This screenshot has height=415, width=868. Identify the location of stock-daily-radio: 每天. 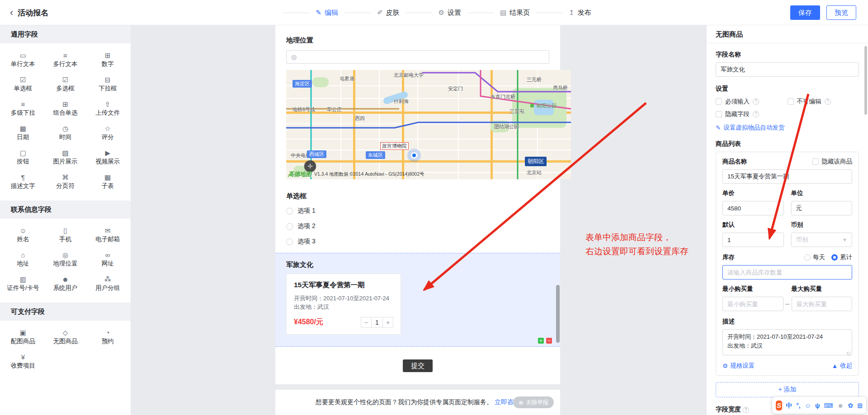
(815, 257).